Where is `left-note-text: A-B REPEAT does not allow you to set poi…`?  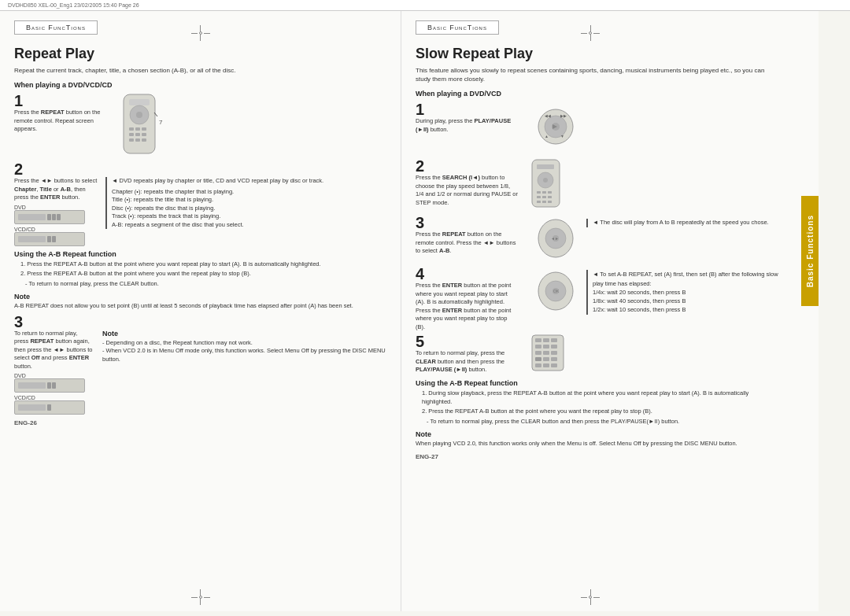 left-note-text: A-B REPEAT does not allow you to set poi… is located at coordinates (200, 307).